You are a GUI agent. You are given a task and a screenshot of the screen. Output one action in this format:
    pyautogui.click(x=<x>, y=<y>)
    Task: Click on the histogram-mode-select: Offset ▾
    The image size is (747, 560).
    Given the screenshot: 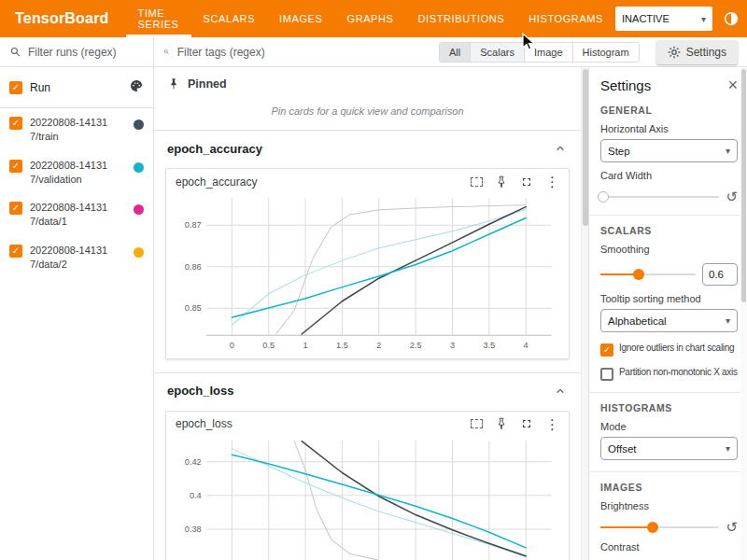 What is the action you would take?
    pyautogui.click(x=669, y=448)
    